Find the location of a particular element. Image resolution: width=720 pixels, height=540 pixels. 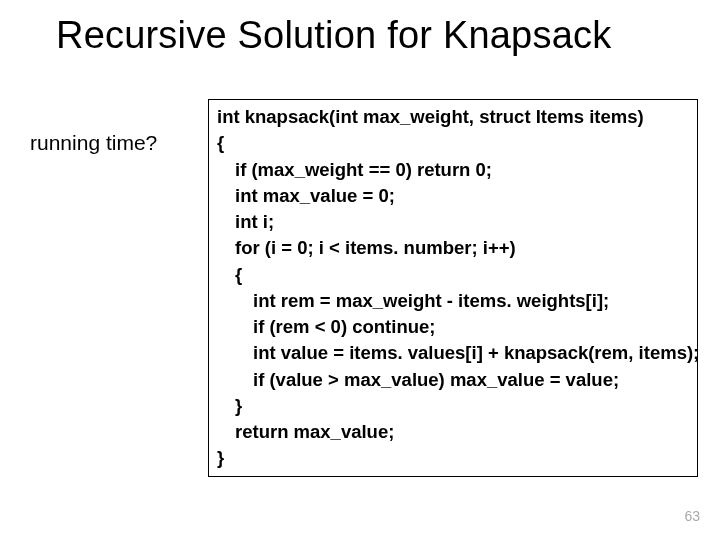

code-line: return max_value; is located at coordinates (453, 432).